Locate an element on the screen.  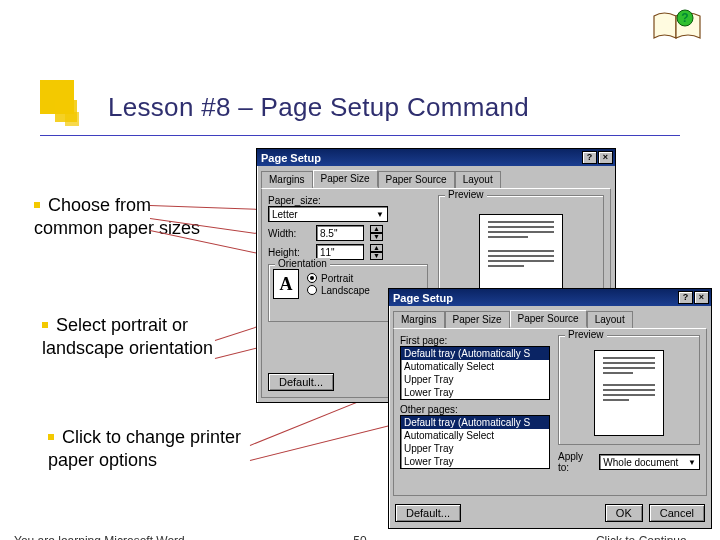
first-page-label: First page: is located at coordinates (475, 340).